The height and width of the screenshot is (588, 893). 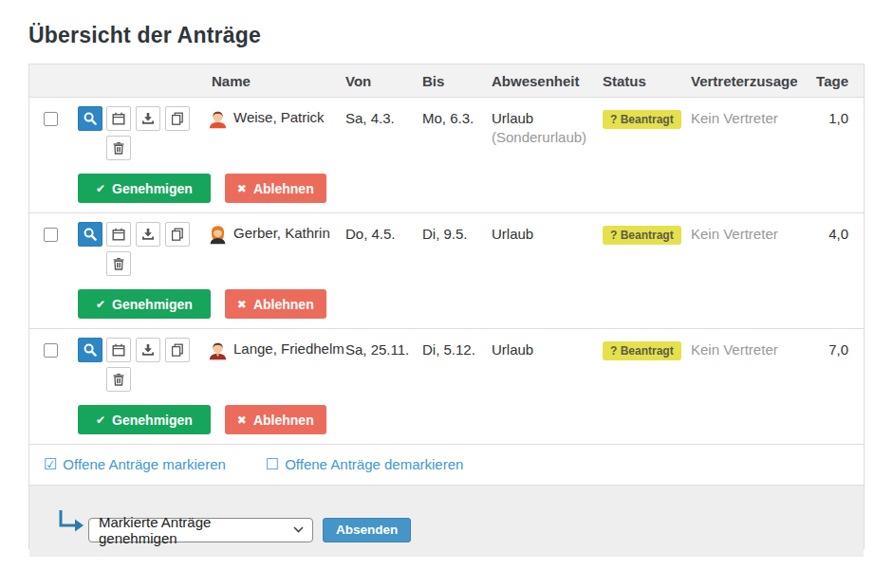 I want to click on apply-to-selection-arrow-icon, so click(x=70, y=524).